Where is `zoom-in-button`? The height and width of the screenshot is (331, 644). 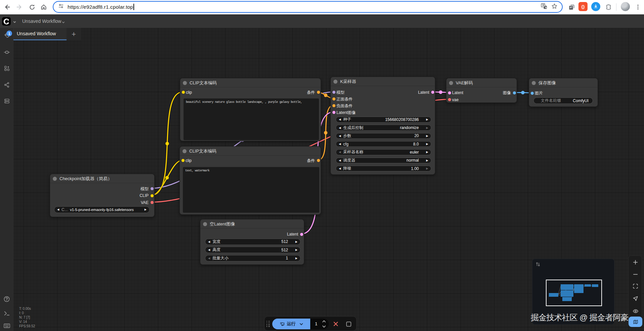
zoom-in-button is located at coordinates (635, 262).